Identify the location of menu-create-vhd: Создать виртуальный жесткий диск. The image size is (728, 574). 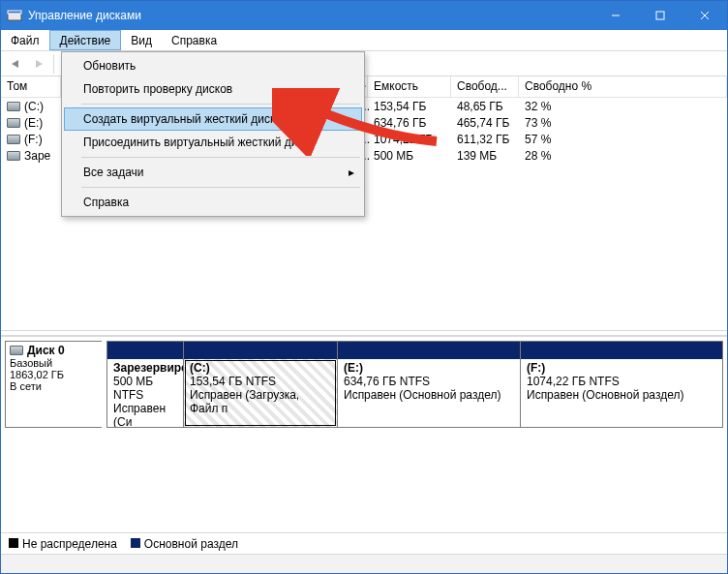
(213, 119).